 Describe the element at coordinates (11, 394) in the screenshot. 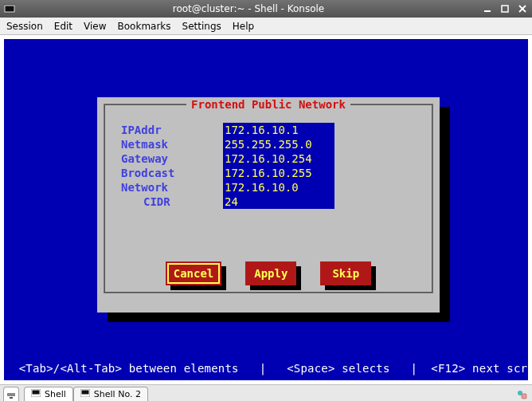

I see `new-tab-button` at that location.